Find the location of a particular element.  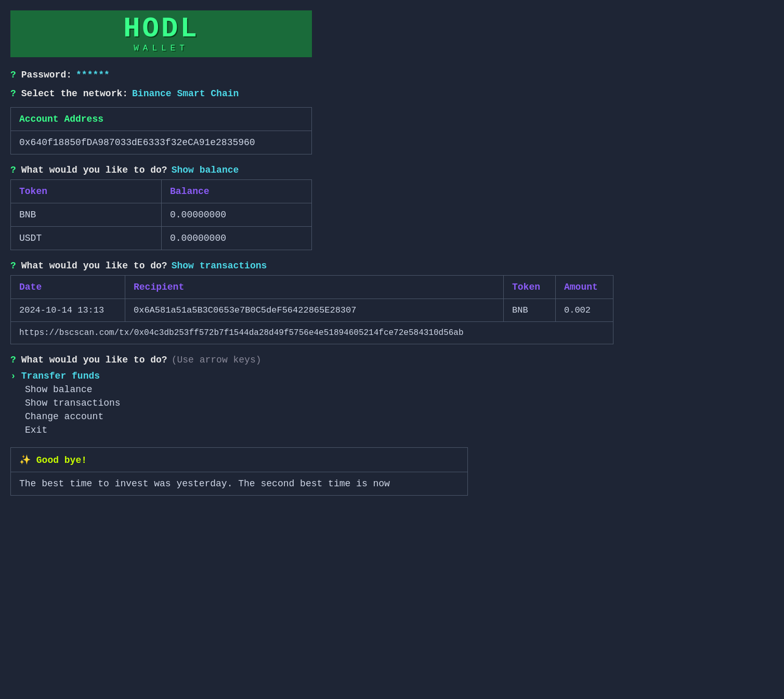

tx-url-cell: https://bscscan.com/tx/0x04c3db253ff572b… is located at coordinates (241, 333).